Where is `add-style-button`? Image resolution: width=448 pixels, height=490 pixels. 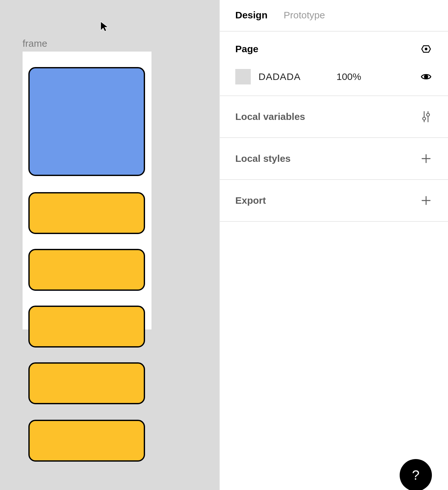
add-style-button is located at coordinates (426, 159).